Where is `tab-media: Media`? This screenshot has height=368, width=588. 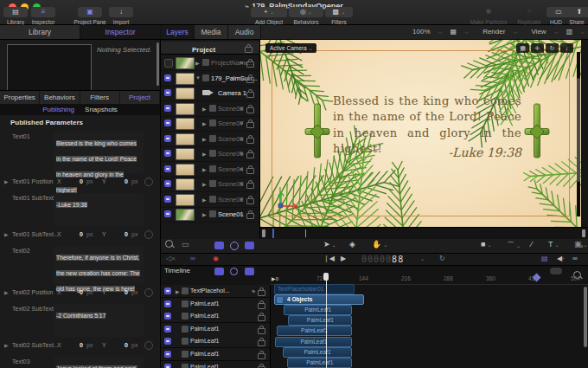
tab-media: Media is located at coordinates (211, 32).